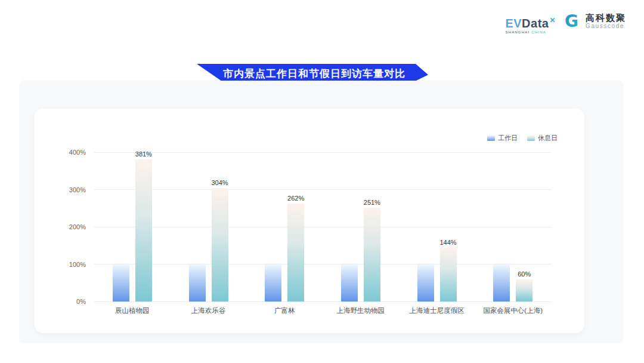  I want to click on y-axis-tick-label: 400%, so click(78, 152).